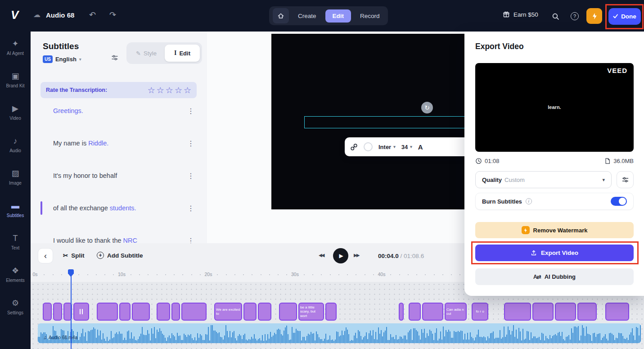 The height and width of the screenshot is (349, 644). Describe the element at coordinates (85, 176) in the screenshot. I see `subtitle-text: It's my honor to behalf` at that location.